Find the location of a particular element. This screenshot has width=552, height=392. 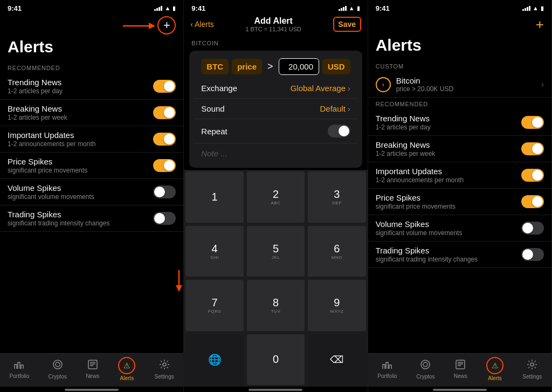

list-item: Trending News 1-2 articles per day is located at coordinates (92, 86).